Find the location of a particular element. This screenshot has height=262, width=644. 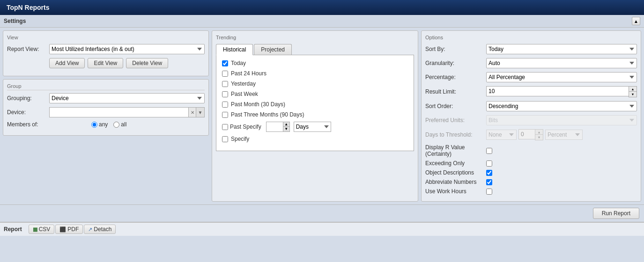

past-specify-spinner: ▲ ▼ is located at coordinates (278, 127).